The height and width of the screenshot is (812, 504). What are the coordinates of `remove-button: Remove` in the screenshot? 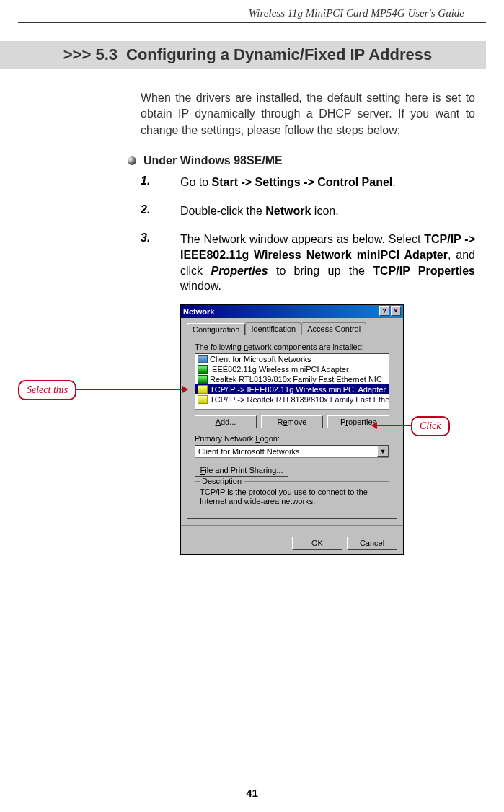 It's located at (292, 422).